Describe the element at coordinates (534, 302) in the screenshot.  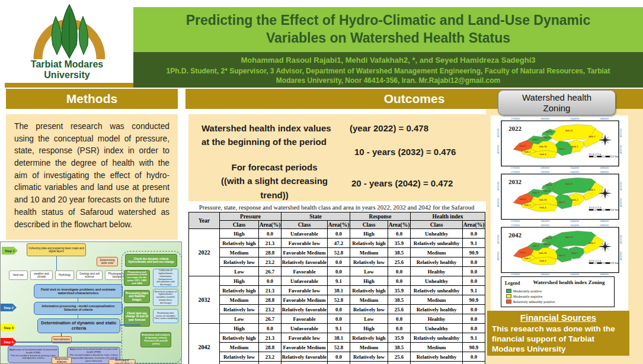
I see `legend-item-label: Relatively unhealthy positive` at that location.